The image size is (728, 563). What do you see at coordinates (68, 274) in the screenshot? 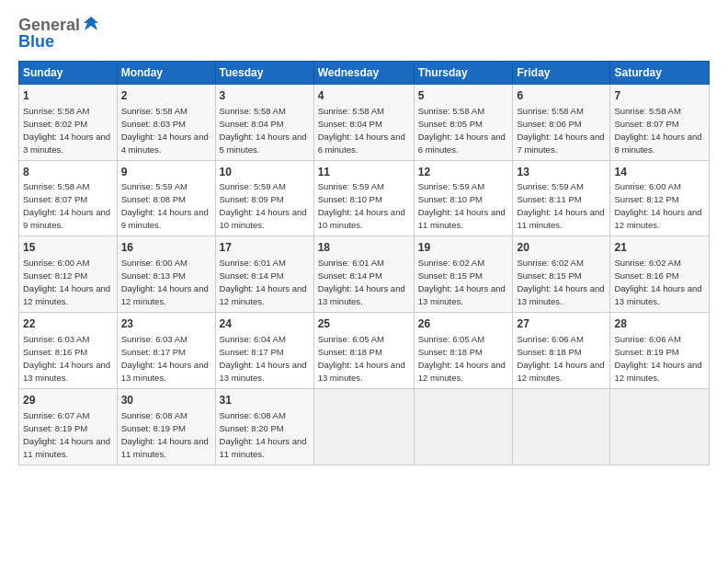
I see `calendar-cell: 15 Sunrise: 6:00 AMSunset: 8:12 PMDaylig…` at bounding box center [68, 274].